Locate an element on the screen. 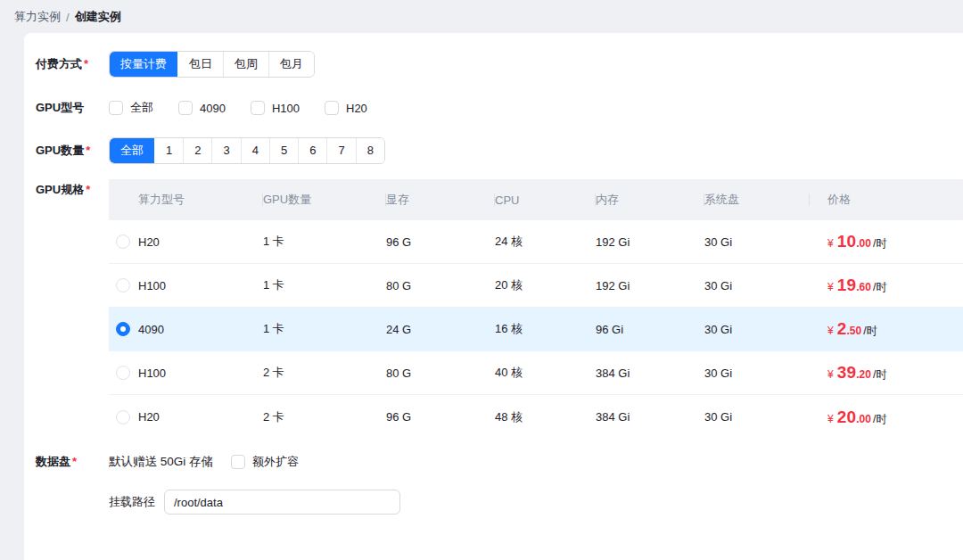 The height and width of the screenshot is (560, 963). spec-cell-cpu: 16 核 is located at coordinates (546, 329).